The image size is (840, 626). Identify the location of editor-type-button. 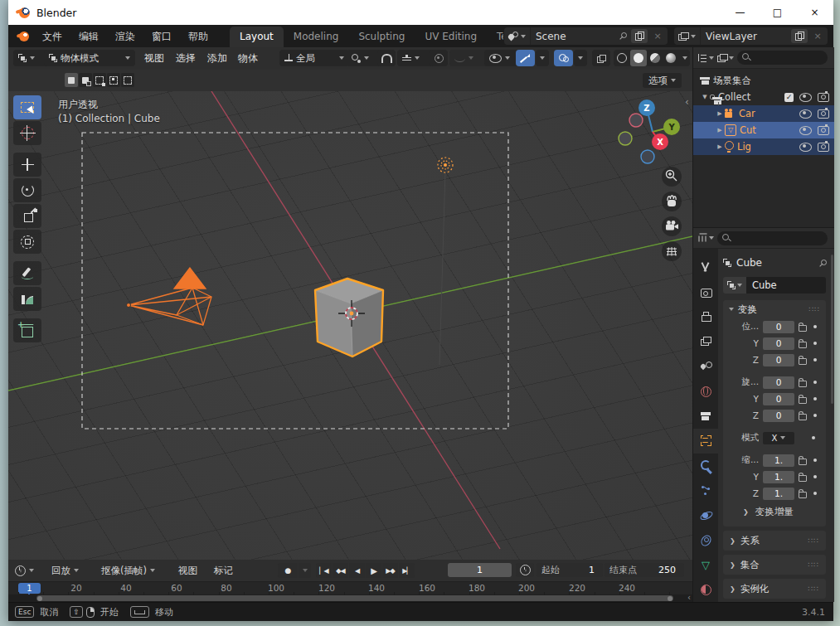
(31, 58).